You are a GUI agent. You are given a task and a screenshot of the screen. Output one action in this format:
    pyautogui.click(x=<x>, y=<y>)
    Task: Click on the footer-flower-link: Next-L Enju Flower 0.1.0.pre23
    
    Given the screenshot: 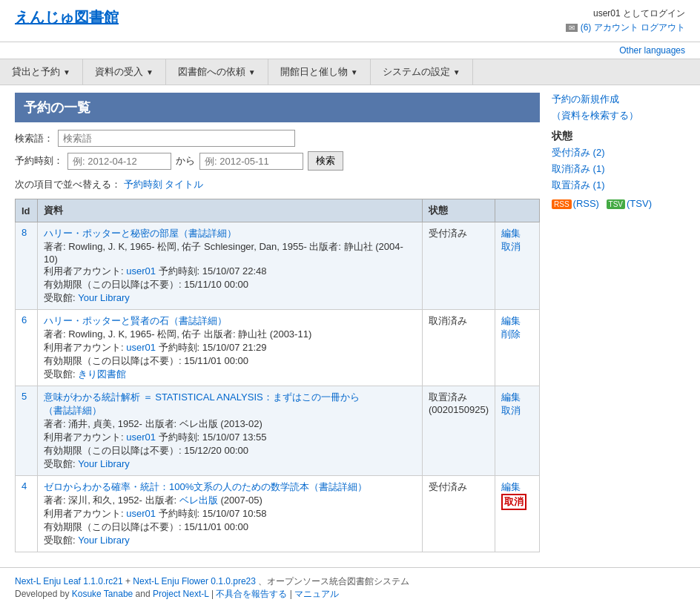 What is the action you would take?
    pyautogui.click(x=194, y=581)
    